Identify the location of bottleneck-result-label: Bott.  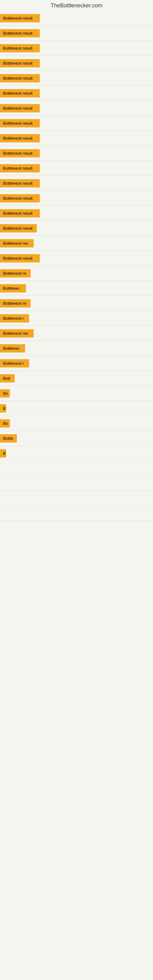
(8, 378).